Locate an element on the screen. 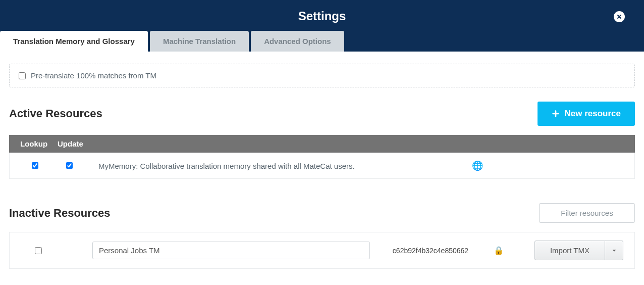  pretranslate-checkbox is located at coordinates (22, 76).